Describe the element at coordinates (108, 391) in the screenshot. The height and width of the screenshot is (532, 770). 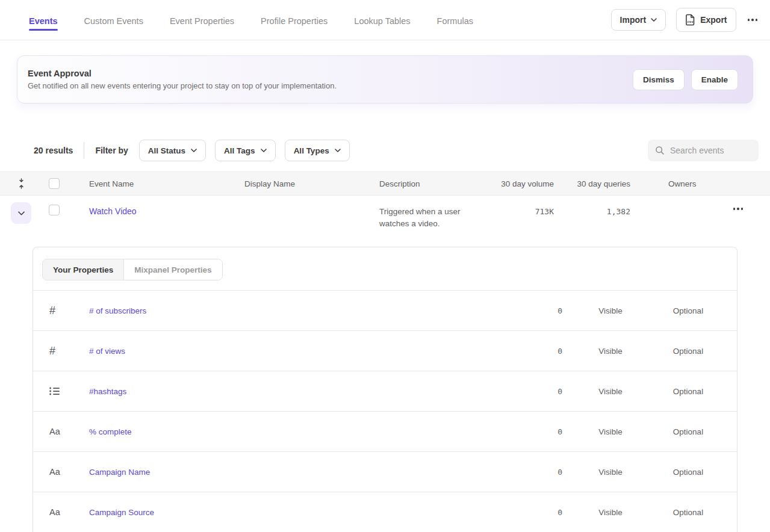
I see `property-link: #hashtags` at that location.